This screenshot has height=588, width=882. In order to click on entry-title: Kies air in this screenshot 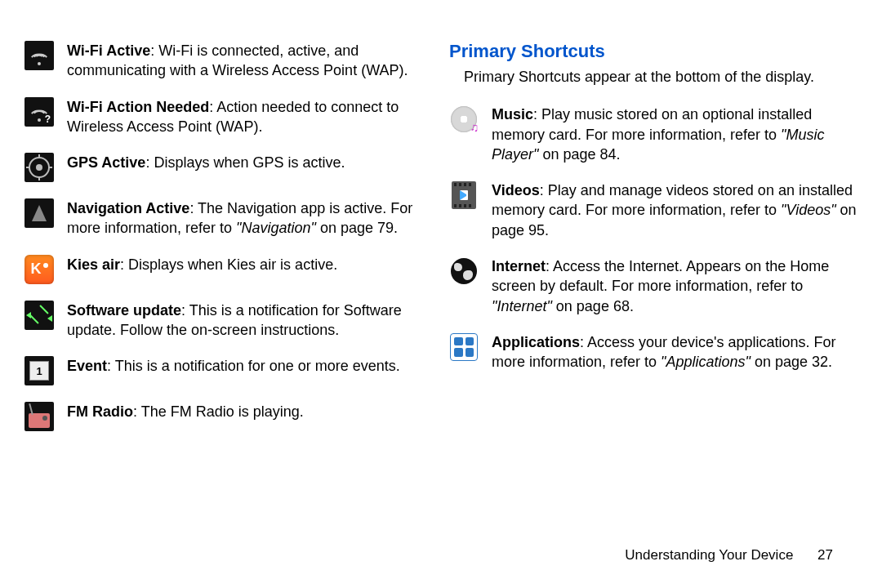, I will do `click(93, 265)`.